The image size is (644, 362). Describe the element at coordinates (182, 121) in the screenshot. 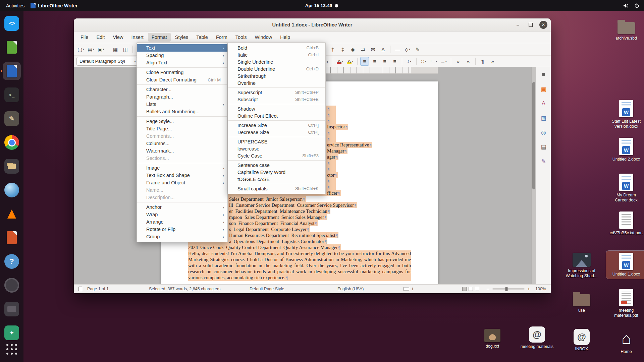

I see `menu-item-page-style: Page Style...` at that location.